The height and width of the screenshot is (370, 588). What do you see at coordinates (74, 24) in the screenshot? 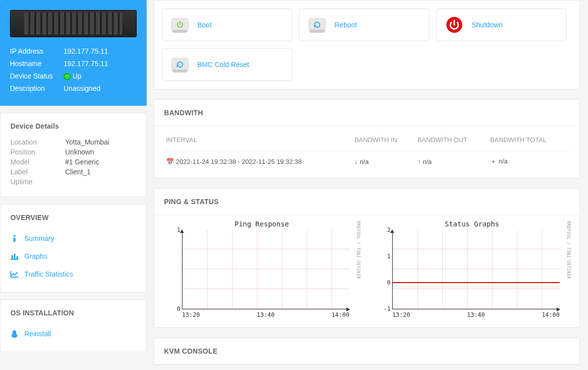
I see `server-image` at bounding box center [74, 24].